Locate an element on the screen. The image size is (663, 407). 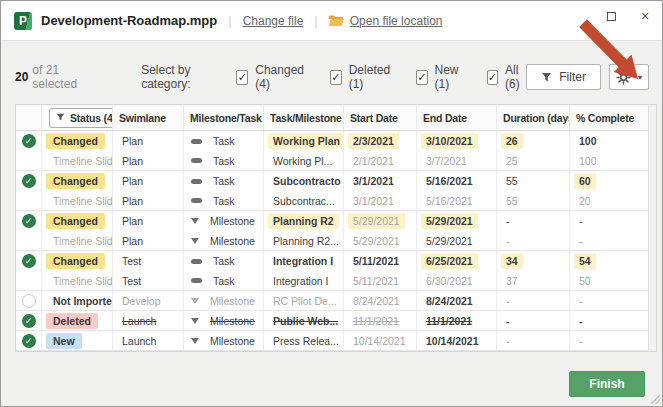
start-date-cell: 11/1/2021 is located at coordinates (380, 320).